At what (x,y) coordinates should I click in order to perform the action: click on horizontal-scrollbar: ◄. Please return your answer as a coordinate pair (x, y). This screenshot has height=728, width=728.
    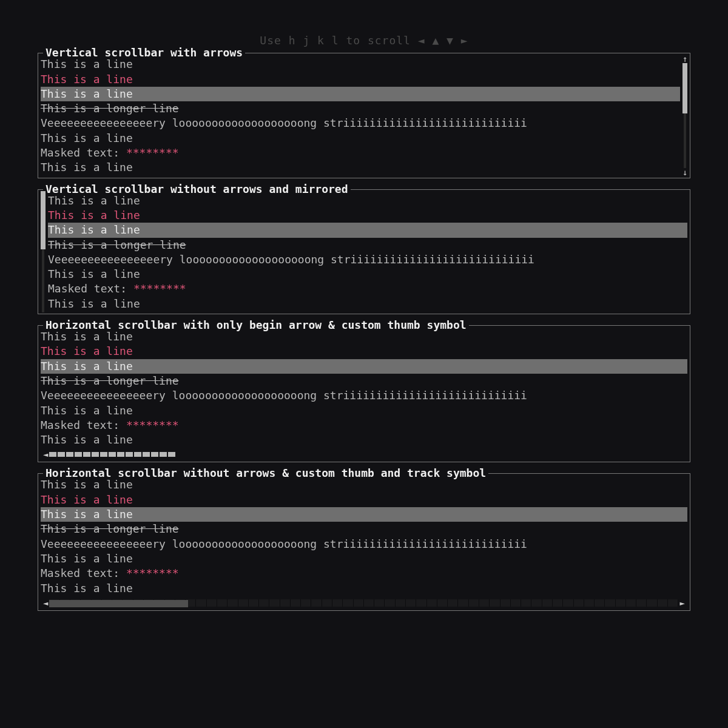
    Looking at the image, I should click on (364, 454).